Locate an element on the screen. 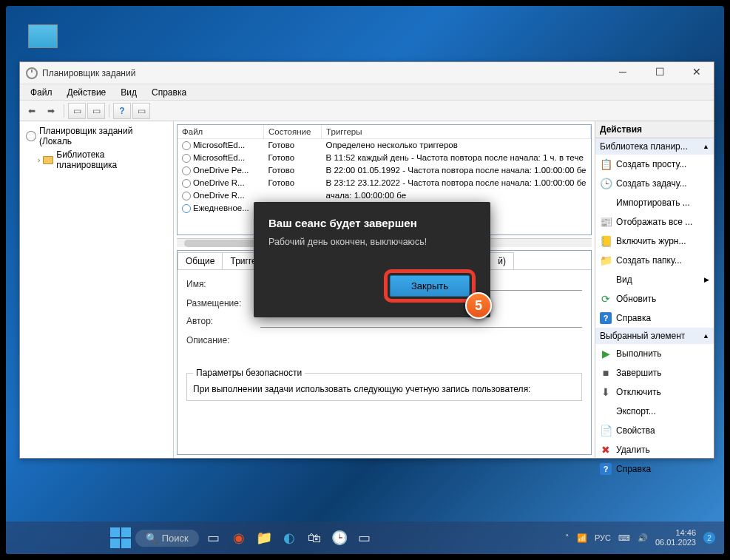  actions-section-selected: Выбранный элемент▲ is located at coordinates (655, 336).